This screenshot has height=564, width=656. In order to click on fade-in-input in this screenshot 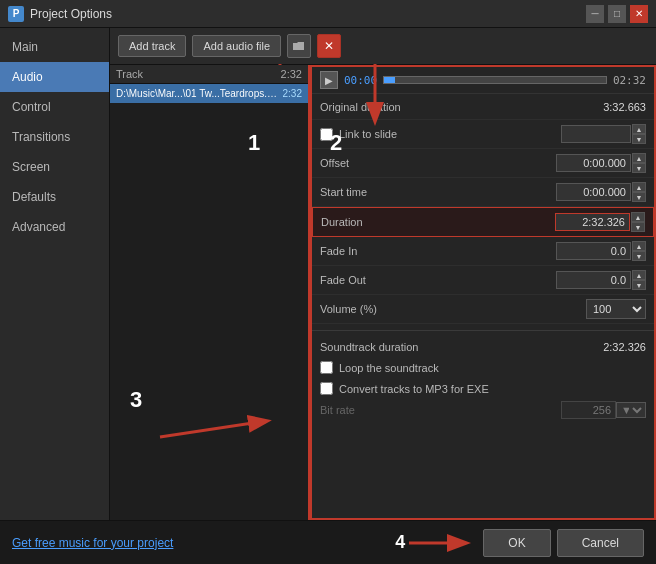, I will do `click(594, 251)`.